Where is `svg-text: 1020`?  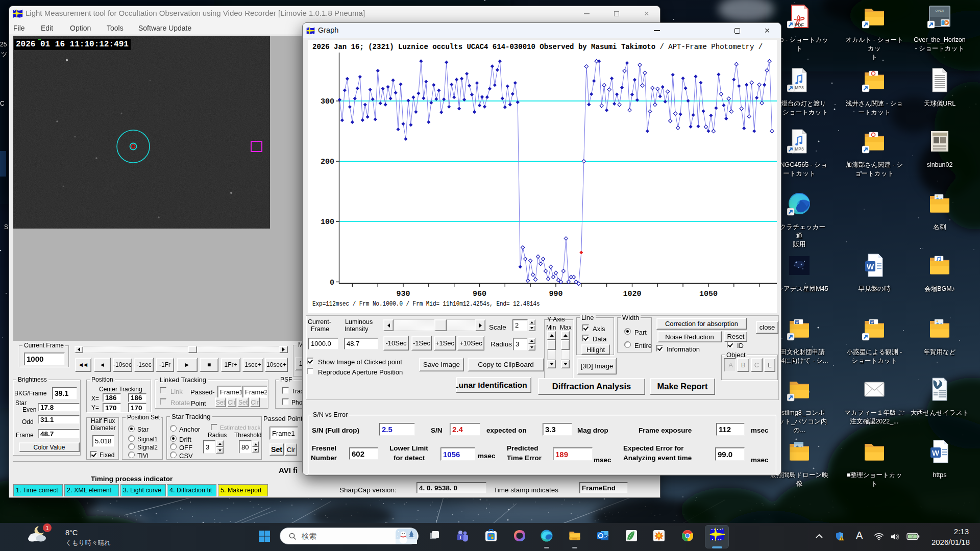 svg-text: 1020 is located at coordinates (632, 294).